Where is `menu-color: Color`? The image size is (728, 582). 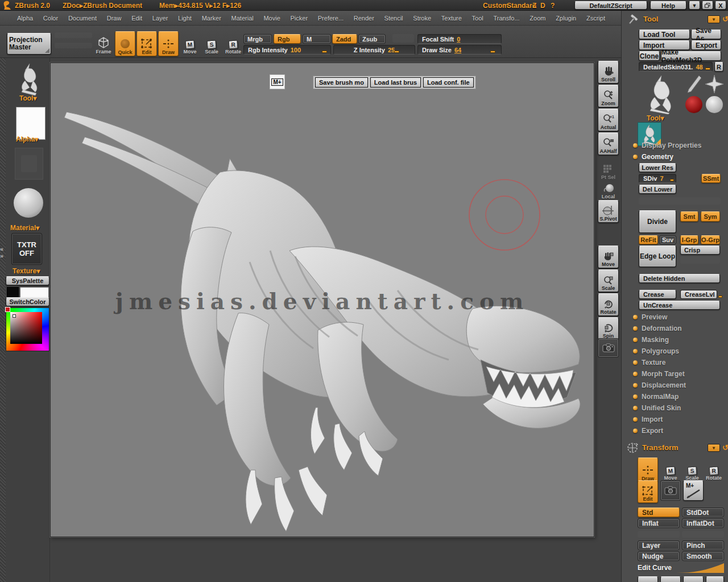 menu-color: Color is located at coordinates (51, 18).